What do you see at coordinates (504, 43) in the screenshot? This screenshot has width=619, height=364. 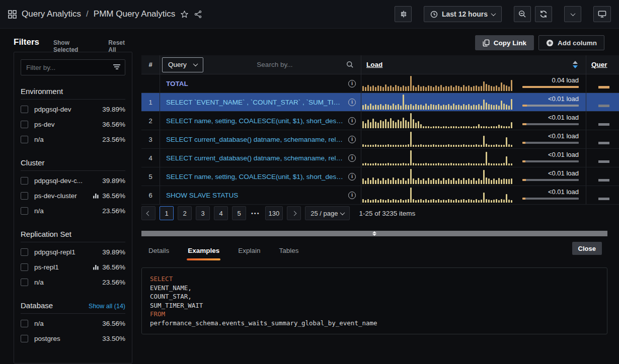 I see `copy-link-button: Copy Link` at bounding box center [504, 43].